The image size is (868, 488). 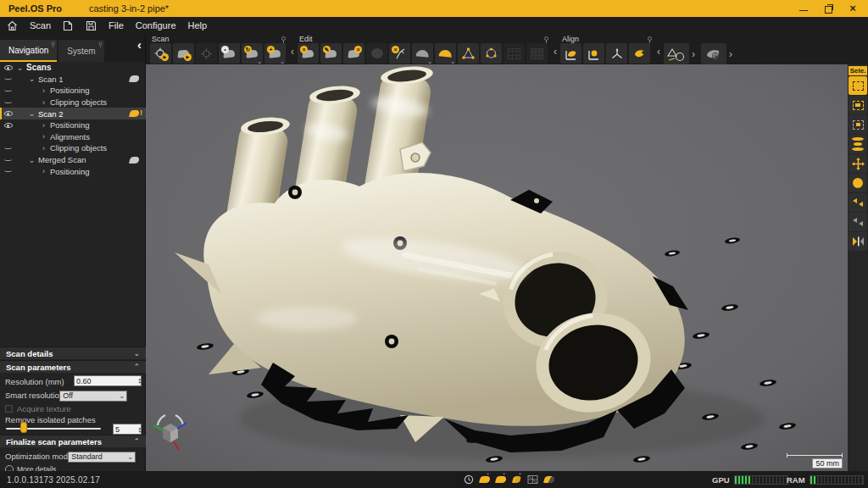 I want to click on layer-selection-button, so click(x=858, y=144).